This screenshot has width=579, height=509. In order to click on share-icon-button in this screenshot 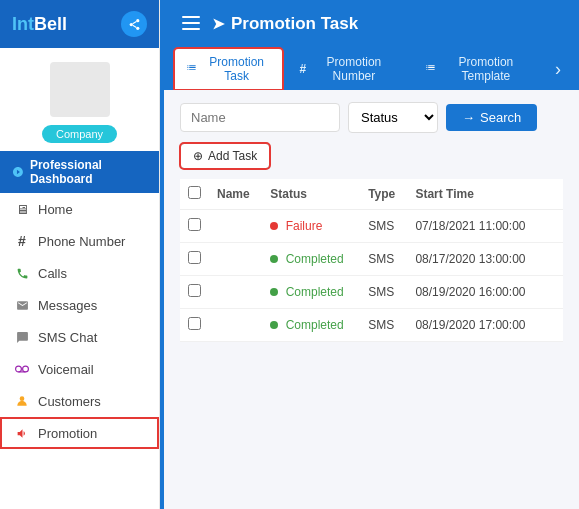, I will do `click(134, 24)`.